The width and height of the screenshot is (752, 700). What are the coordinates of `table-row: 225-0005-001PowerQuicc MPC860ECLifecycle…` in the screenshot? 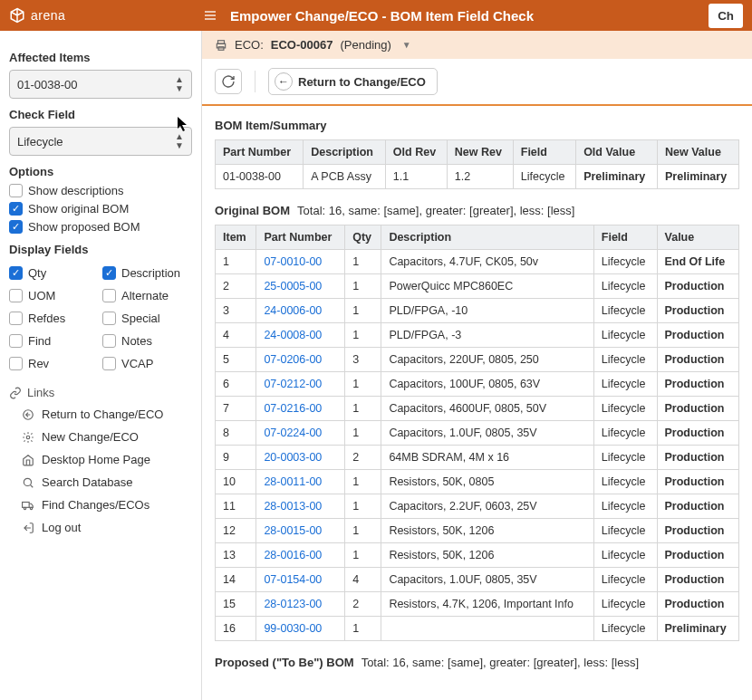 It's located at (477, 286).